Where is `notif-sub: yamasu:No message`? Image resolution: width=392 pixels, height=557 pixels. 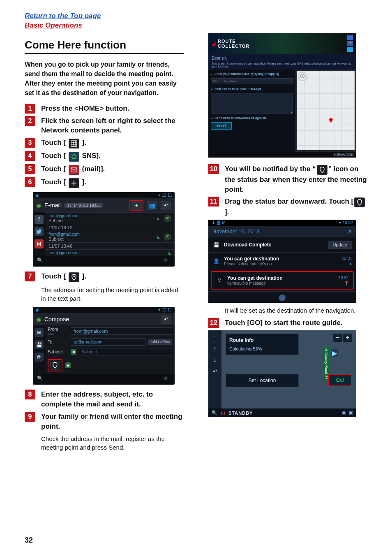
notif-sub: yamasu:No message is located at coordinates (255, 283).